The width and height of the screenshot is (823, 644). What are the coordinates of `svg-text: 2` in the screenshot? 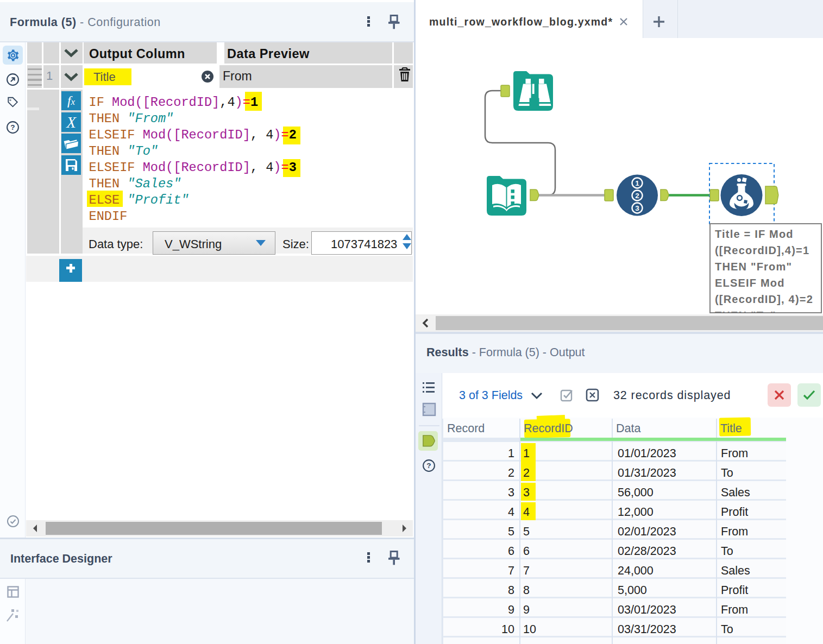 It's located at (637, 195).